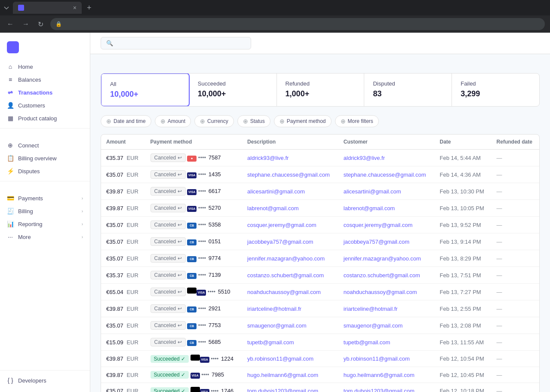  What do you see at coordinates (320, 208) in the screenshot?
I see `table-row: €39.87 EUR Canceled ↩ VISA •••• 5270 lab…` at bounding box center [320, 208].